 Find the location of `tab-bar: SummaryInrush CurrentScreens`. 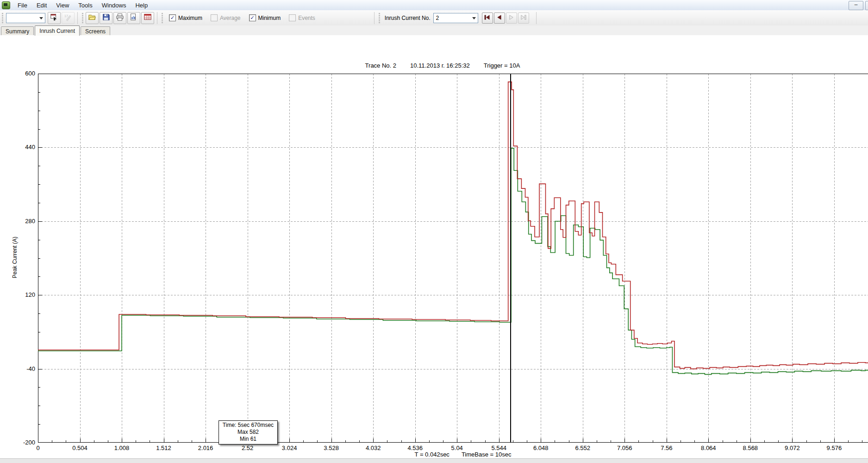

tab-bar: SummaryInrush CurrentScreens is located at coordinates (434, 31).